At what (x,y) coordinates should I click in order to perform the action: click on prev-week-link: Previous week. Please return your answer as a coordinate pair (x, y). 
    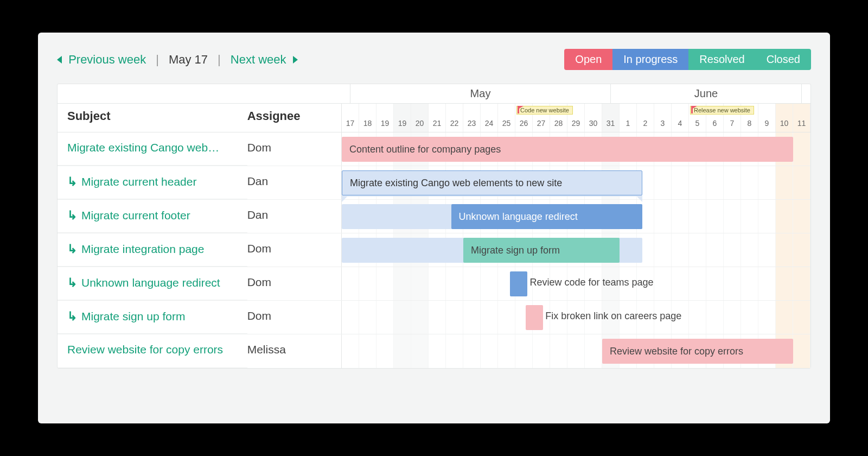
    Looking at the image, I should click on (101, 60).